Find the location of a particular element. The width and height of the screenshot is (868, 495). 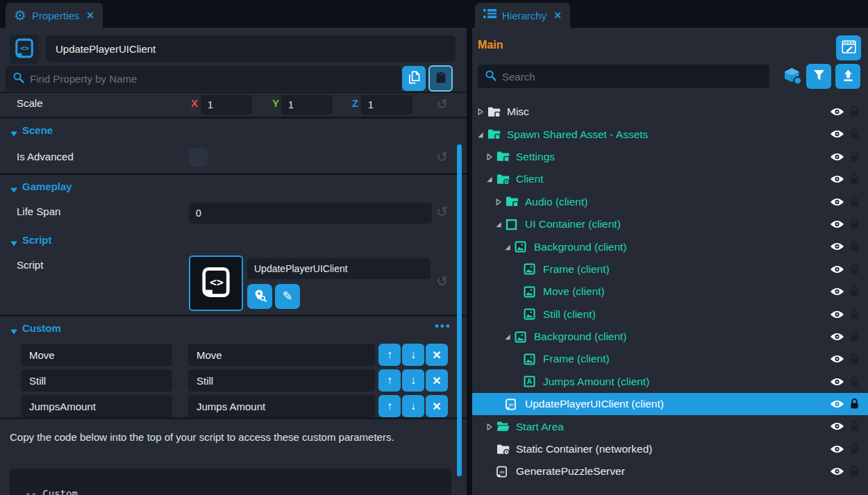

upload-button is located at coordinates (848, 76).